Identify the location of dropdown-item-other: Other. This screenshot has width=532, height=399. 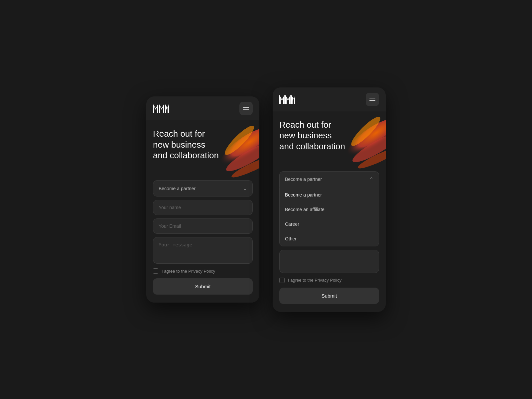
(329, 239).